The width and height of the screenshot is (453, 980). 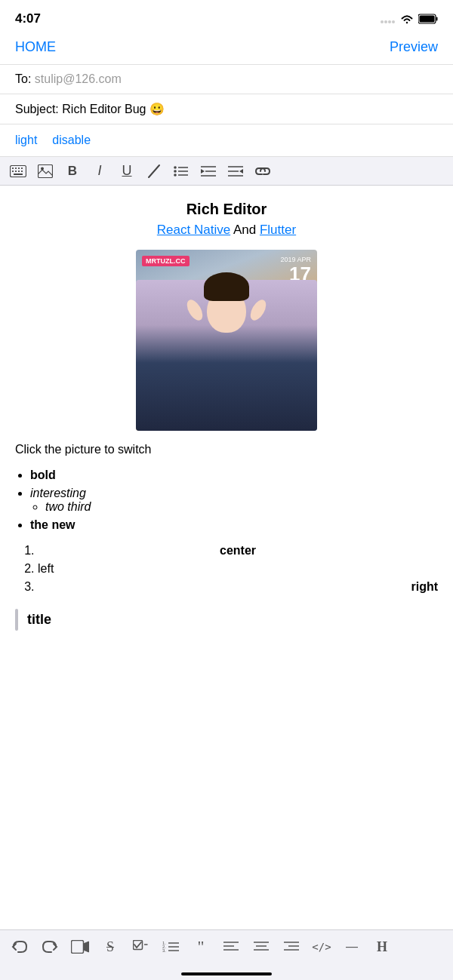 What do you see at coordinates (50, 947) in the screenshot?
I see `redo-icon` at bounding box center [50, 947].